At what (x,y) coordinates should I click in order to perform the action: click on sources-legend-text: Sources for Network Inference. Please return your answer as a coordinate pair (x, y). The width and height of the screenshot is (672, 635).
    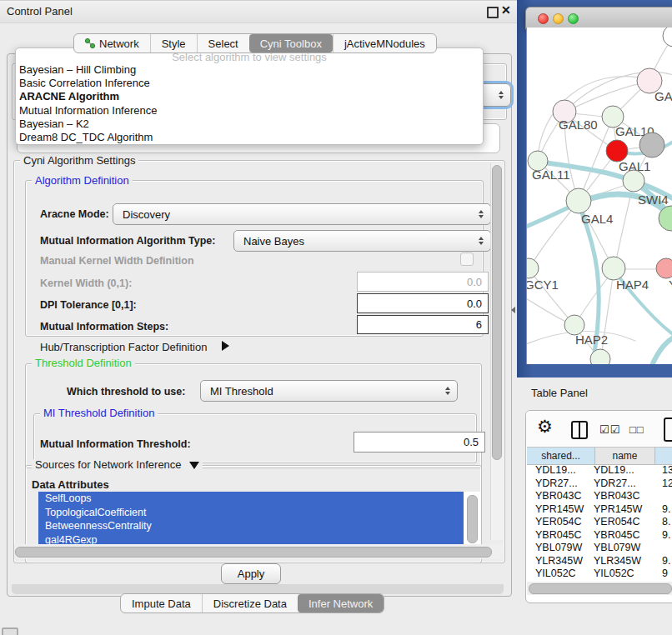
    Looking at the image, I should click on (108, 465).